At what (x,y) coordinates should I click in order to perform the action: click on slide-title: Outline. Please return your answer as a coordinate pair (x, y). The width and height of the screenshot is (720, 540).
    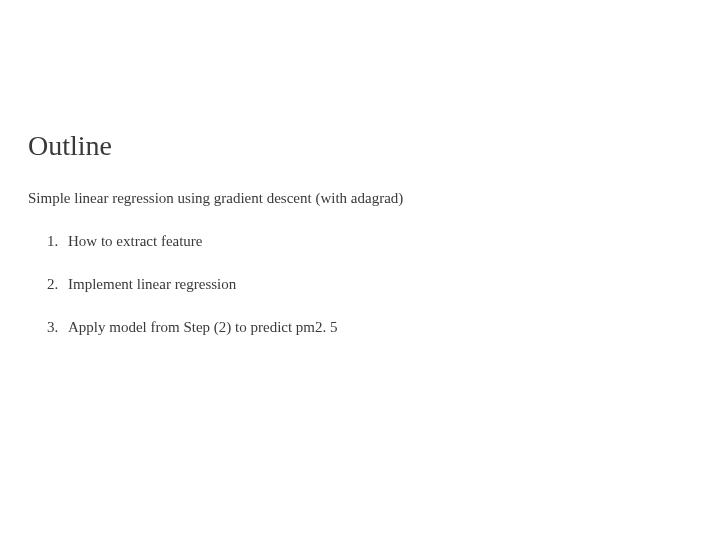
    Looking at the image, I should click on (360, 146).